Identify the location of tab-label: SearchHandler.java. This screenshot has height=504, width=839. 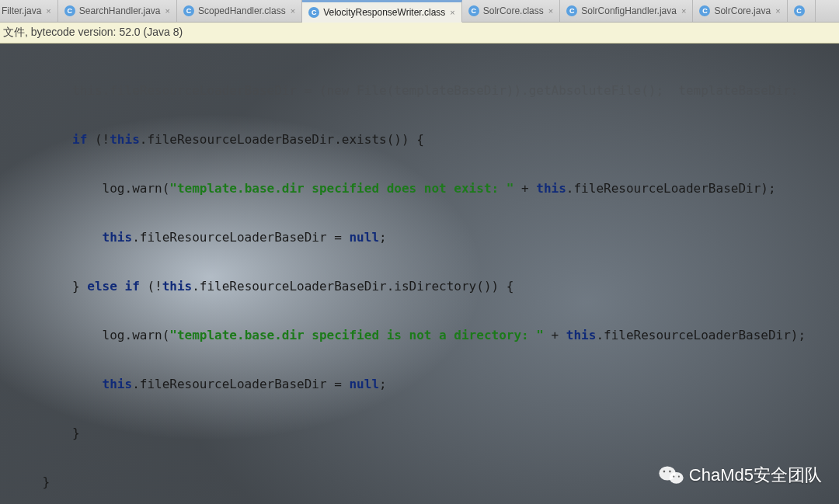
(120, 11).